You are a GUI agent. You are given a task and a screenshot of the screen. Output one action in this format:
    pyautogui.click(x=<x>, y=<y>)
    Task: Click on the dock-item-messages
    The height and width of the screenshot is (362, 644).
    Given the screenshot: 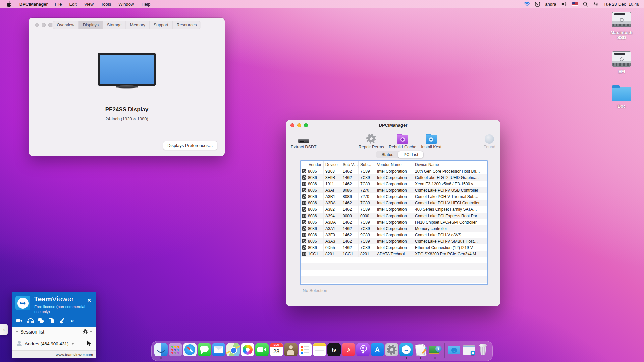 What is the action you would take?
    pyautogui.click(x=204, y=350)
    